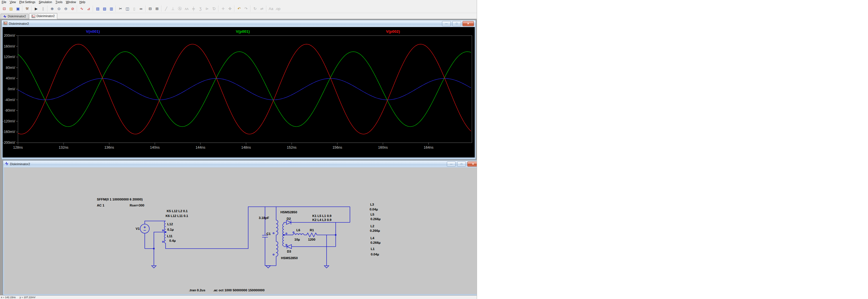  Describe the element at coordinates (109, 147) in the screenshot. I see `x-axis-label: 136ns` at that location.